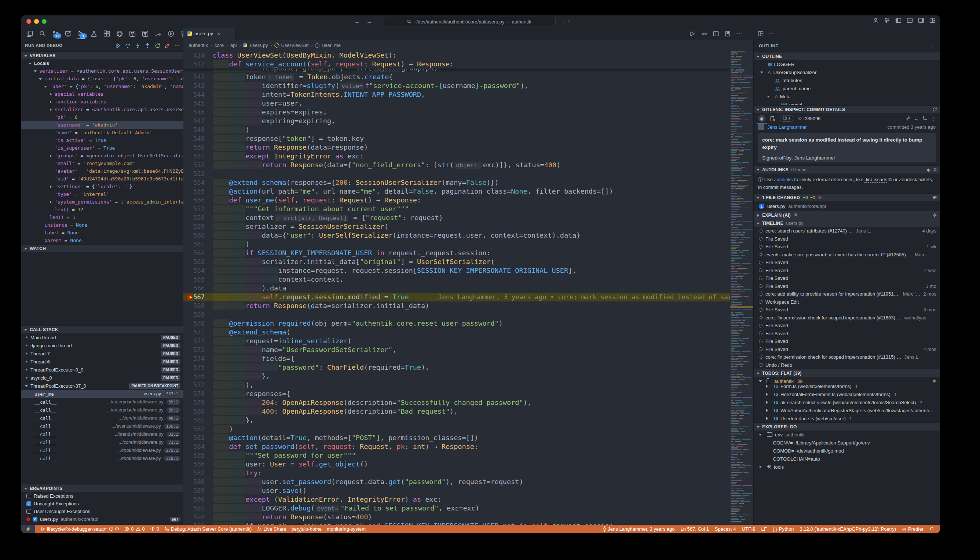 This screenshot has height=560, width=980. What do you see at coordinates (468, 341) in the screenshot?
I see `code-line: 572 request=inline_serializer(` at bounding box center [468, 341].